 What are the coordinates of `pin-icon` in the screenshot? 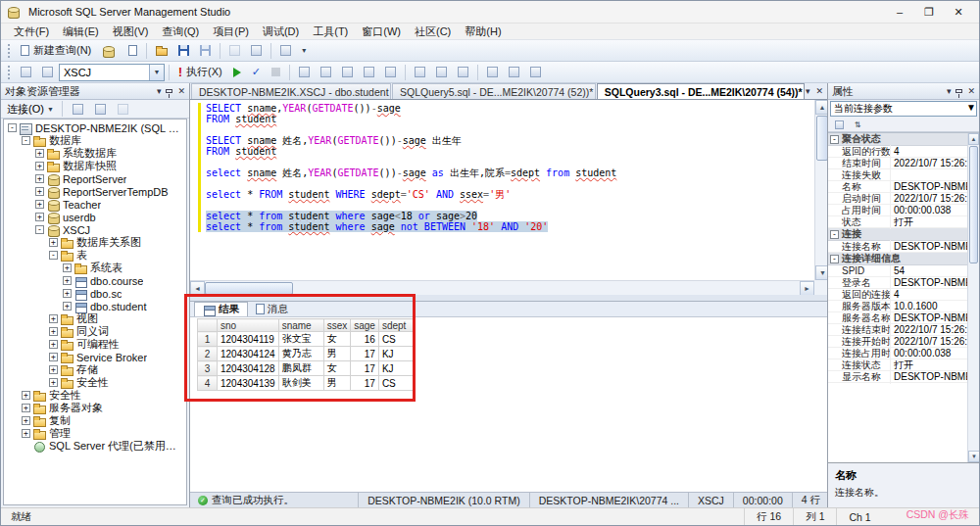 It's located at (169, 91).